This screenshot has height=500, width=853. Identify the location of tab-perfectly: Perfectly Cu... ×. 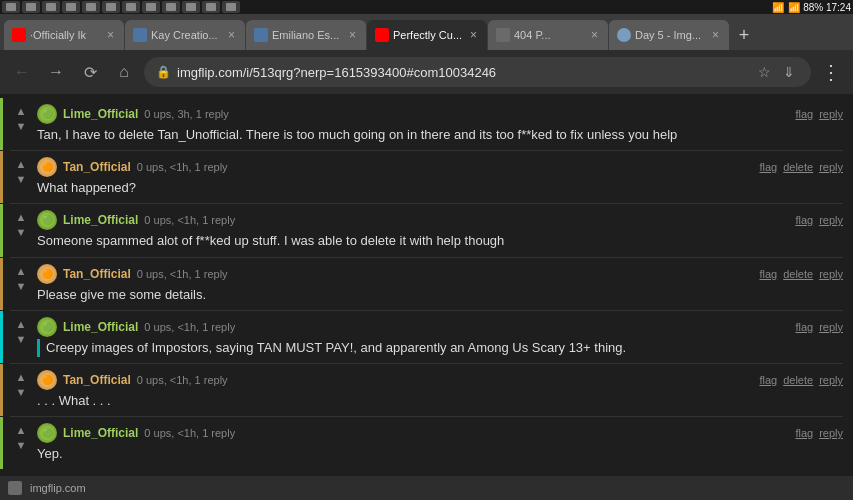
(427, 35).